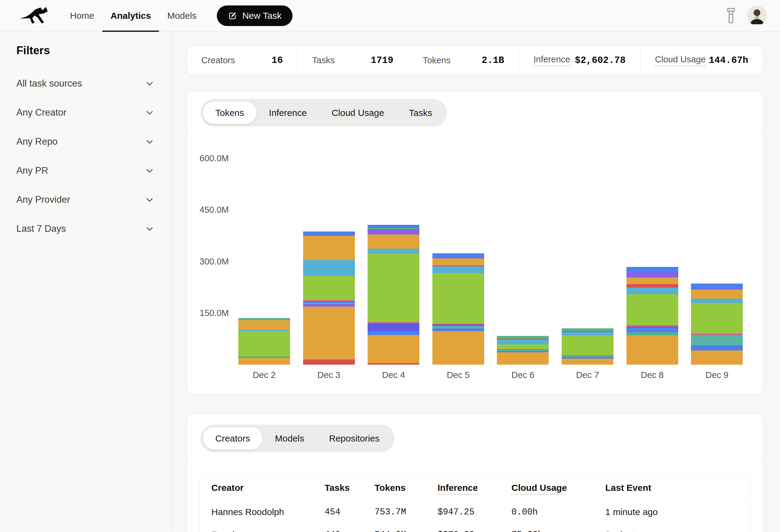 The width and height of the screenshot is (780, 532). I want to click on col-header-creator: Creator, so click(262, 488).